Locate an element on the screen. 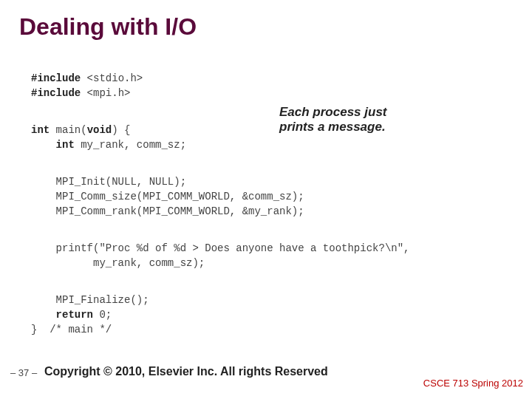  code-text: MPI_Comm_size(MPI_COMM_WORLD, &comm_sz); is located at coordinates (168, 197).